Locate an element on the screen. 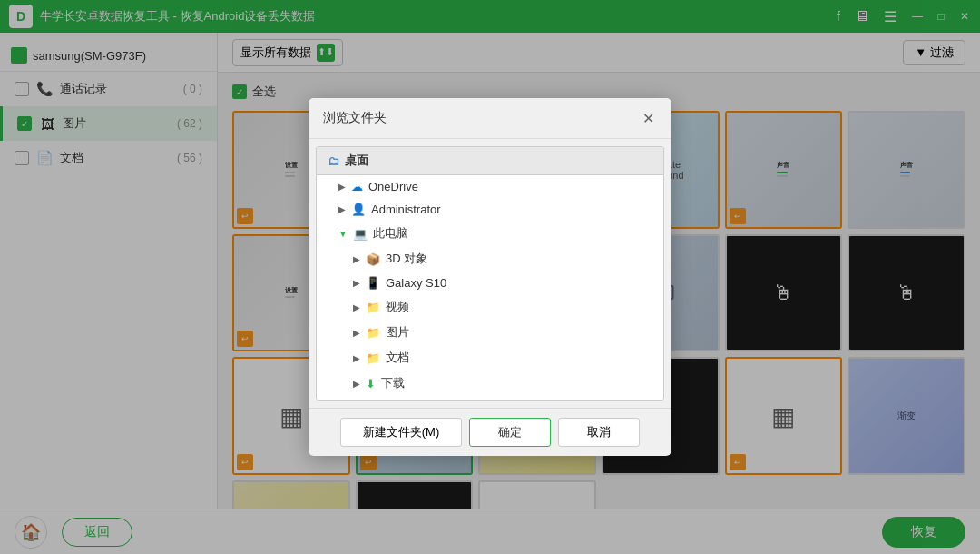 The width and height of the screenshot is (980, 554). phone-icon: 📱 is located at coordinates (373, 283).